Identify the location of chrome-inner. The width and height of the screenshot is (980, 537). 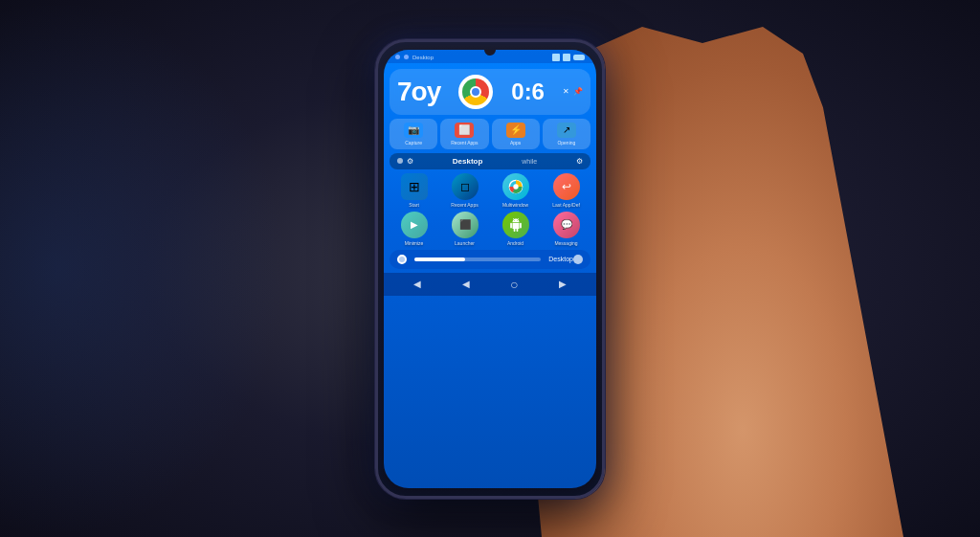
(476, 92).